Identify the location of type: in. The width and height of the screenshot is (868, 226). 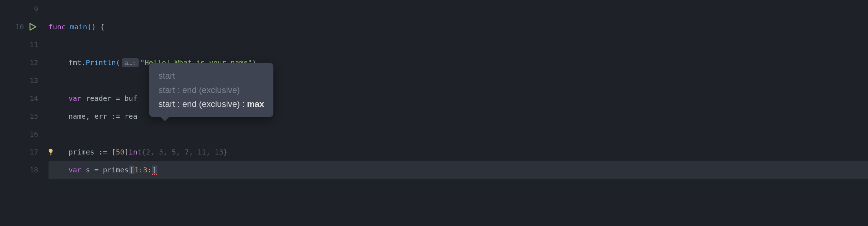
(133, 152).